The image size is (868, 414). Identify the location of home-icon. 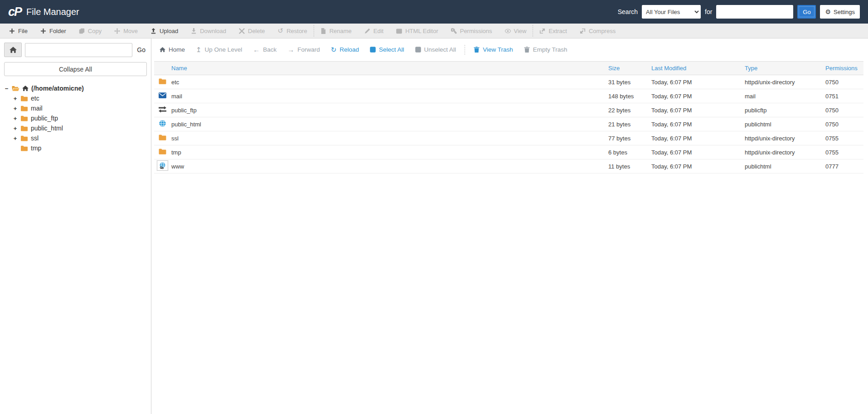
(162, 50).